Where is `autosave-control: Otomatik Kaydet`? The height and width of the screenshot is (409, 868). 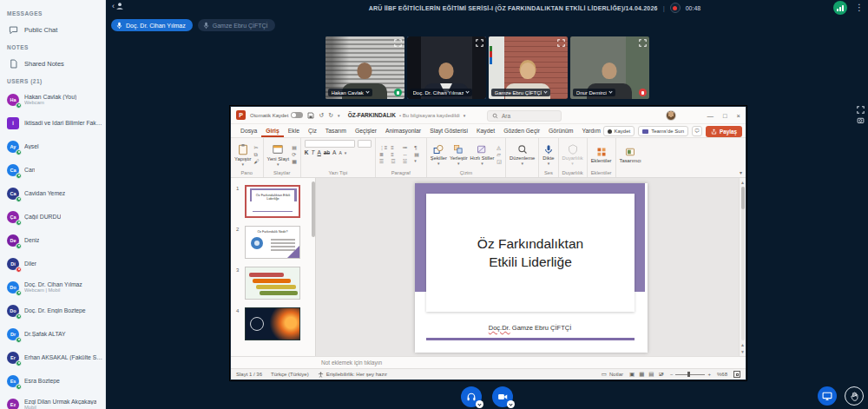 autosave-control: Otomatik Kaydet is located at coordinates (276, 115).